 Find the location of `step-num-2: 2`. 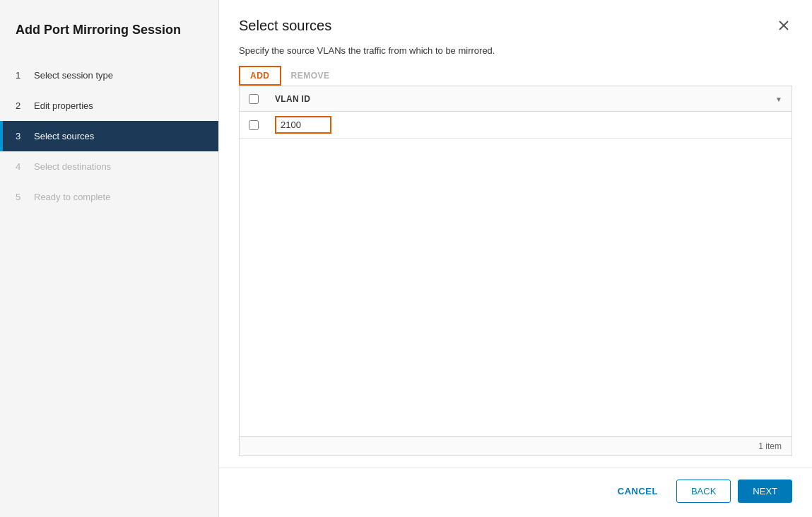

step-num-2: 2 is located at coordinates (21, 106).